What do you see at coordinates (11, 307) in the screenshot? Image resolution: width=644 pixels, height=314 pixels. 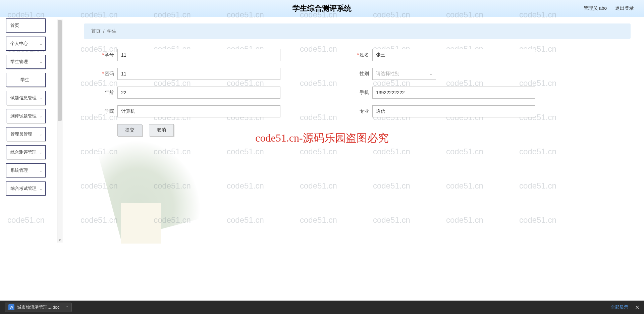 I see `word-doc-icon: W` at bounding box center [11, 307].